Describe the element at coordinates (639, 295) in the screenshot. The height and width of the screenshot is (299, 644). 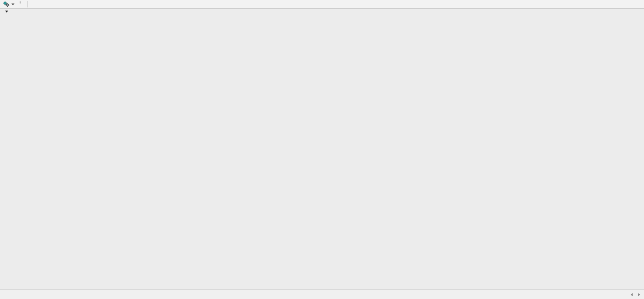
I see `tab-scroll-right-icon` at that location.